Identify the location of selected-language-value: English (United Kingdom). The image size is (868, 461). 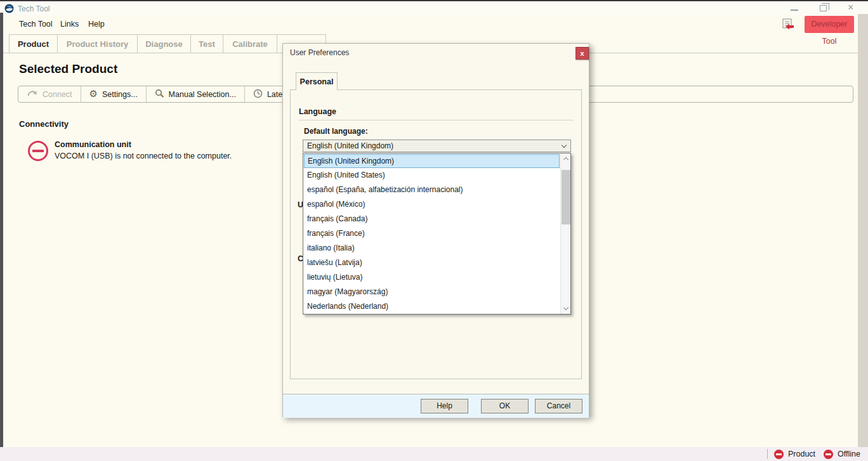
(350, 146).